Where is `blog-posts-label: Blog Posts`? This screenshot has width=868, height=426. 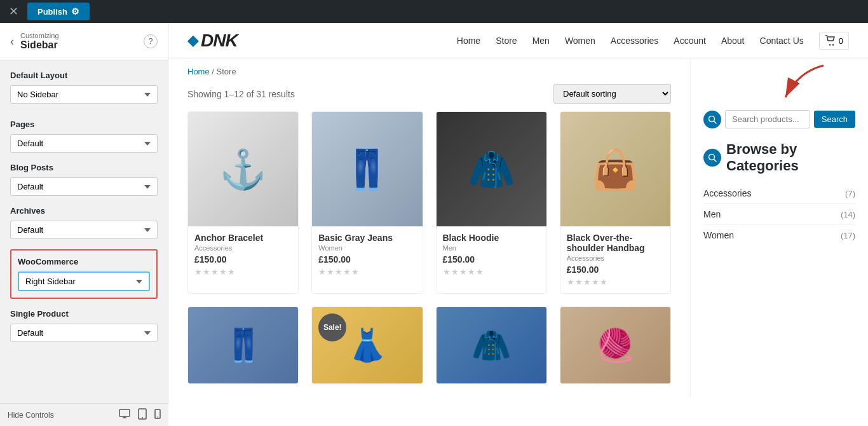
blog-posts-label: Blog Posts is located at coordinates (84, 168).